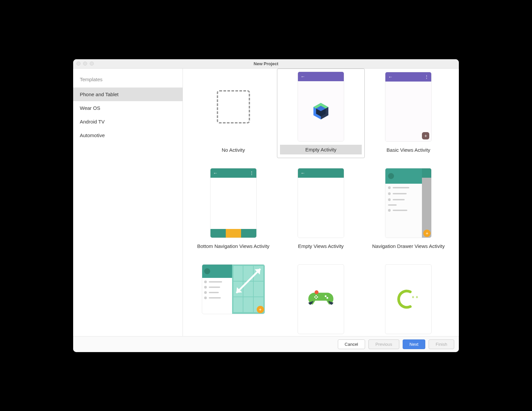 Image resolution: width=532 pixels, height=411 pixels. Describe the element at coordinates (266, 64) in the screenshot. I see `titlebar: New Project` at that location.